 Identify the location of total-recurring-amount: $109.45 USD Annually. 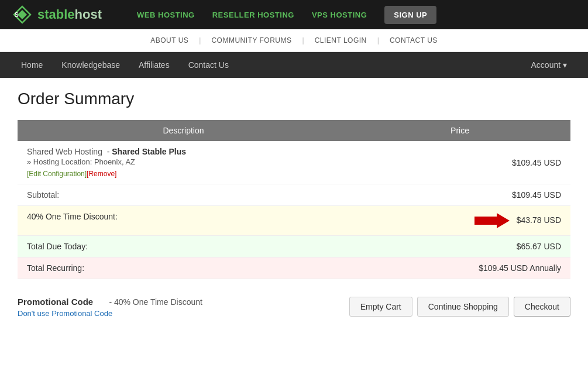
(460, 268).